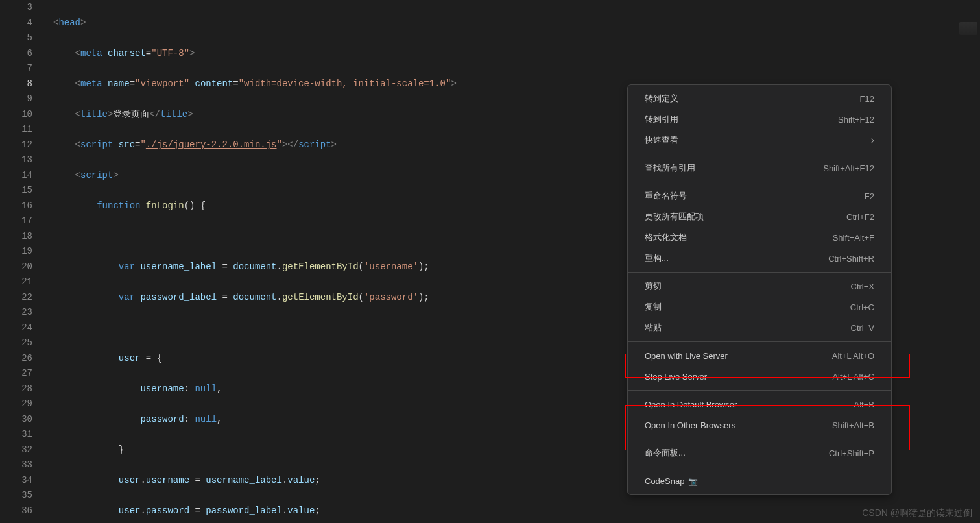 This screenshot has height=523, width=980. What do you see at coordinates (665, 196) in the screenshot?
I see `menu-item-label: 重命名符号` at bounding box center [665, 196].